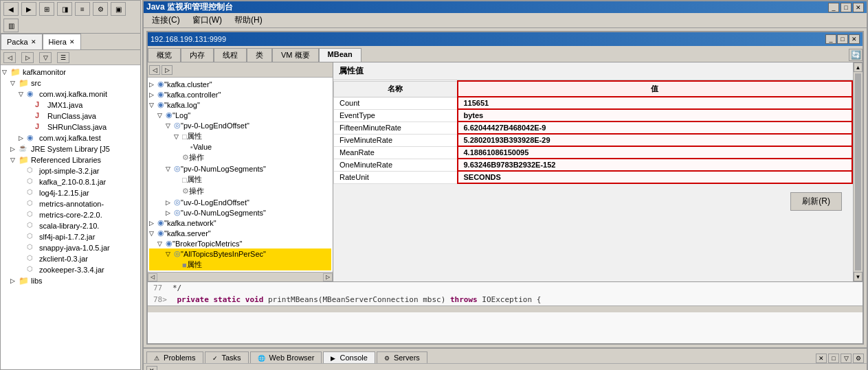  What do you see at coordinates (846, 358) in the screenshot?
I see `console-toolbar-btn: ▽` at bounding box center [846, 358].